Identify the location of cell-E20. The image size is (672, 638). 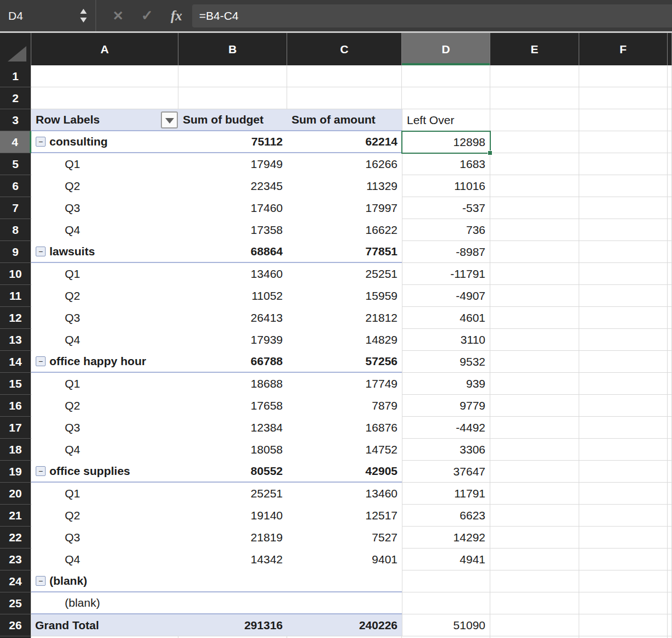
(535, 494).